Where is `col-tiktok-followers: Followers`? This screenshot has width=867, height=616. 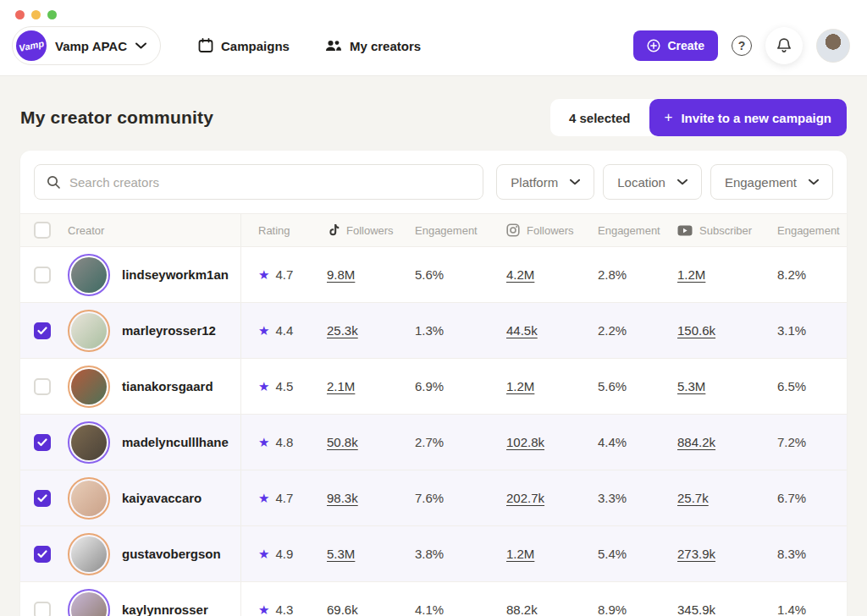
col-tiktok-followers: Followers is located at coordinates (371, 230).